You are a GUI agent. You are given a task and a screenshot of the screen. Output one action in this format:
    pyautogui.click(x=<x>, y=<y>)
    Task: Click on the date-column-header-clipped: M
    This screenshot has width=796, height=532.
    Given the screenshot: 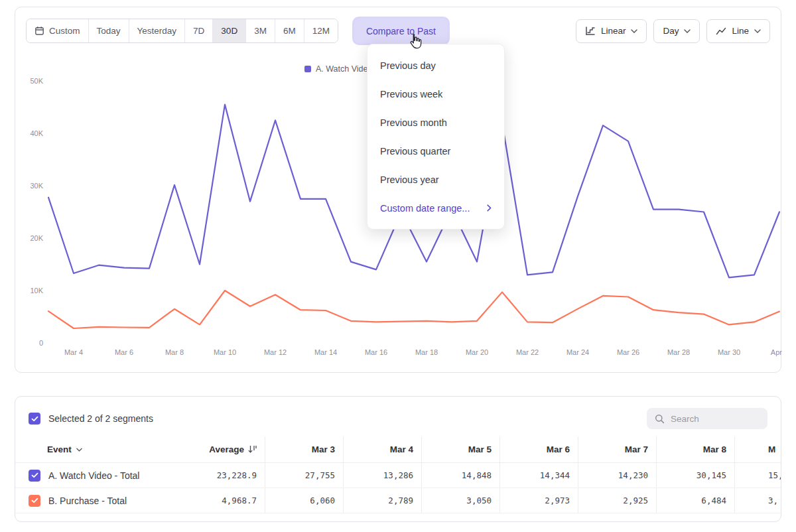 What is the action you would take?
    pyautogui.click(x=758, y=450)
    